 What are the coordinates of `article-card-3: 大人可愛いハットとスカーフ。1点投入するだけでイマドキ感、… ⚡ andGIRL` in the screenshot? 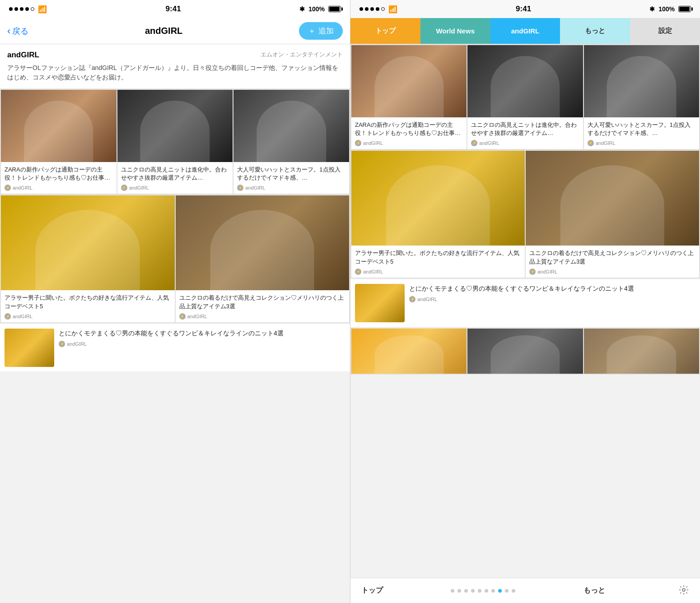 It's located at (291, 142).